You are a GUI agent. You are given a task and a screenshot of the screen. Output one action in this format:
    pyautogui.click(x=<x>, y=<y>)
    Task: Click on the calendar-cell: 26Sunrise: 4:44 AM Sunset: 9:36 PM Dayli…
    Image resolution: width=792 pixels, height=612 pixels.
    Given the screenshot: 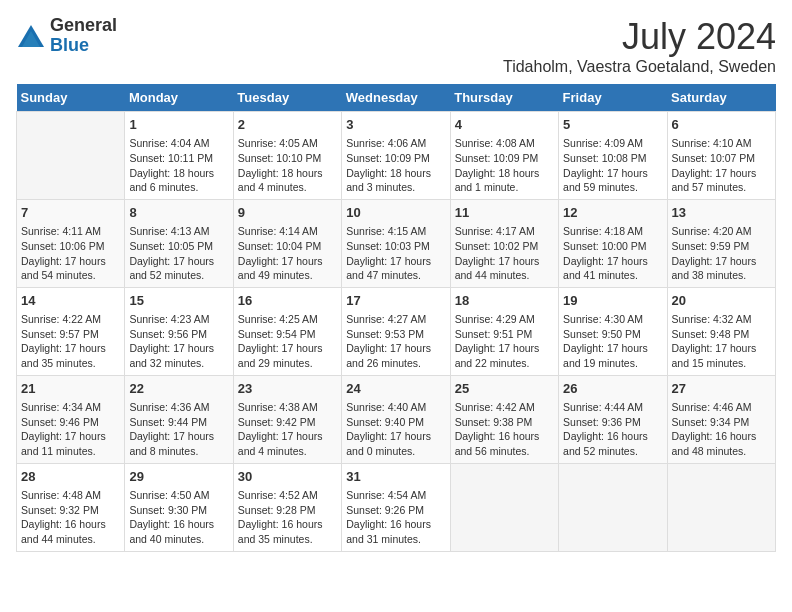 What is the action you would take?
    pyautogui.click(x=613, y=419)
    